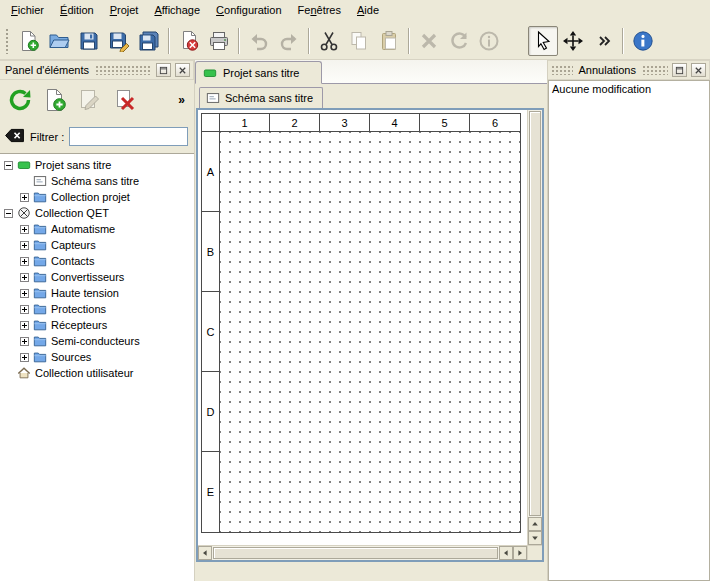  What do you see at coordinates (47, 70) in the screenshot?
I see `elements-panel-title: Panel d'éléments` at bounding box center [47, 70].